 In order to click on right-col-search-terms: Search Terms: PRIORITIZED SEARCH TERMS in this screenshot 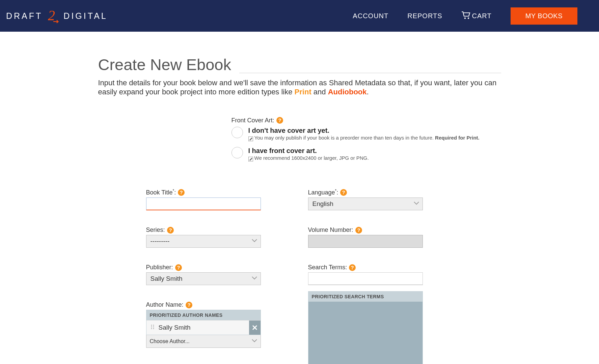, I will do `click(365, 314)`.